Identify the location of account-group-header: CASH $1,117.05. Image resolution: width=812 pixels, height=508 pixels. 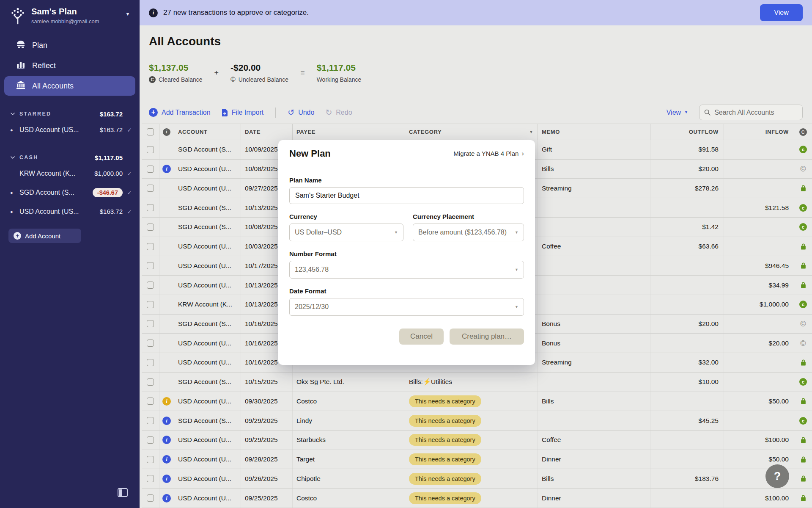
(70, 157).